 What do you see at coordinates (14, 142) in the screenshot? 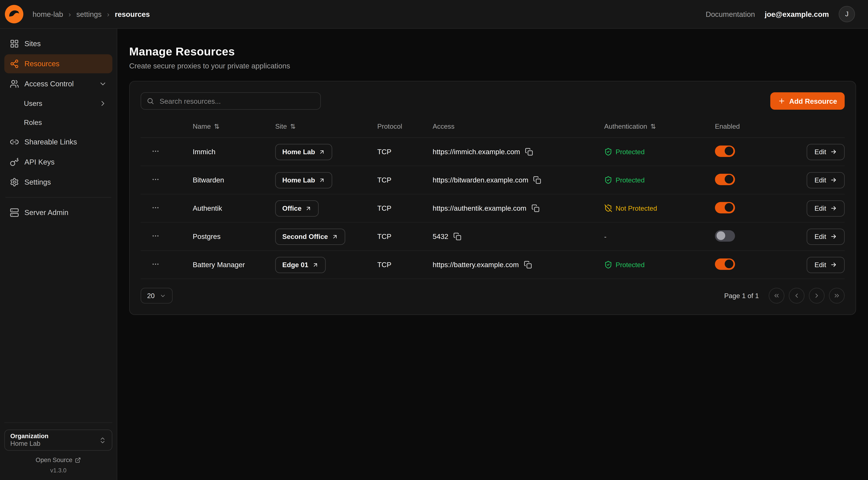
I see `link-icon` at bounding box center [14, 142].